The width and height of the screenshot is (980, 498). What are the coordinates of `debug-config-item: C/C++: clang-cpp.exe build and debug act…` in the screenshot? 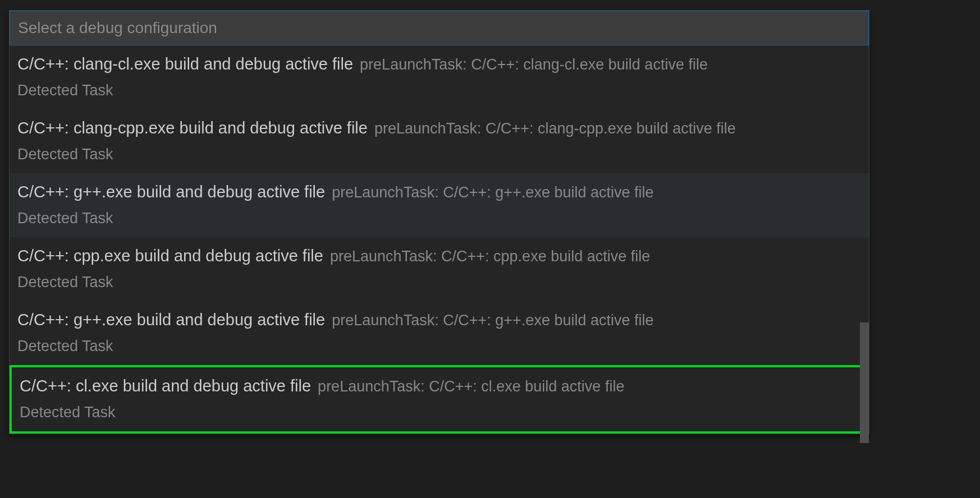 It's located at (439, 141).